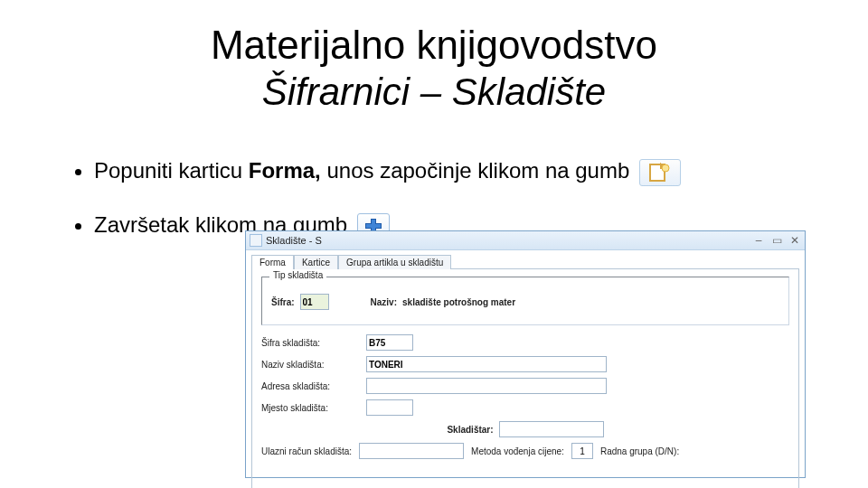 This screenshot has width=868, height=488. I want to click on window-icon, so click(256, 240).